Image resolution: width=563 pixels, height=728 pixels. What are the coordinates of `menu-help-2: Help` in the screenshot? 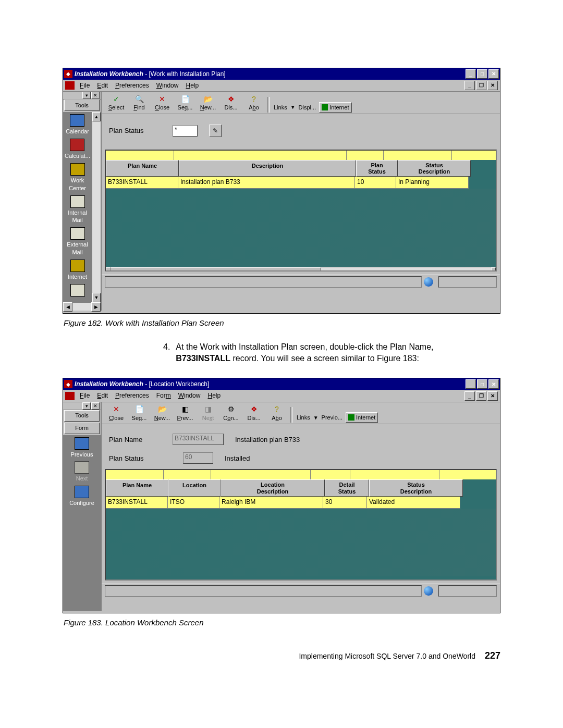 It's located at (214, 396).